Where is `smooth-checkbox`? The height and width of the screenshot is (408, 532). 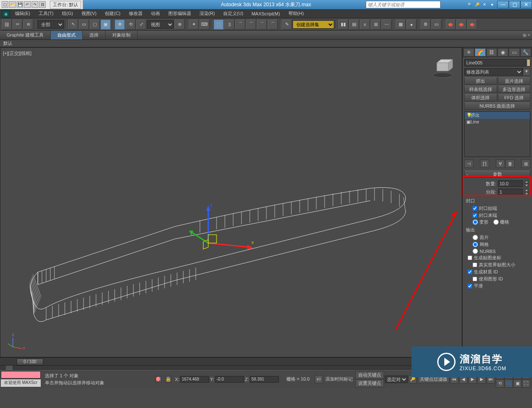
smooth-checkbox is located at coordinates (470, 286).